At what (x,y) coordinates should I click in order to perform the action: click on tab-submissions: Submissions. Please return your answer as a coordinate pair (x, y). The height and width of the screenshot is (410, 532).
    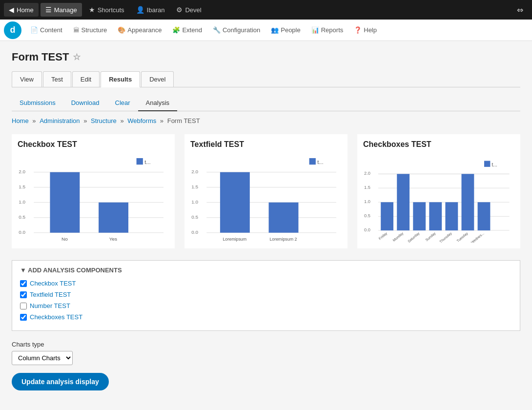
    Looking at the image, I should click on (38, 103).